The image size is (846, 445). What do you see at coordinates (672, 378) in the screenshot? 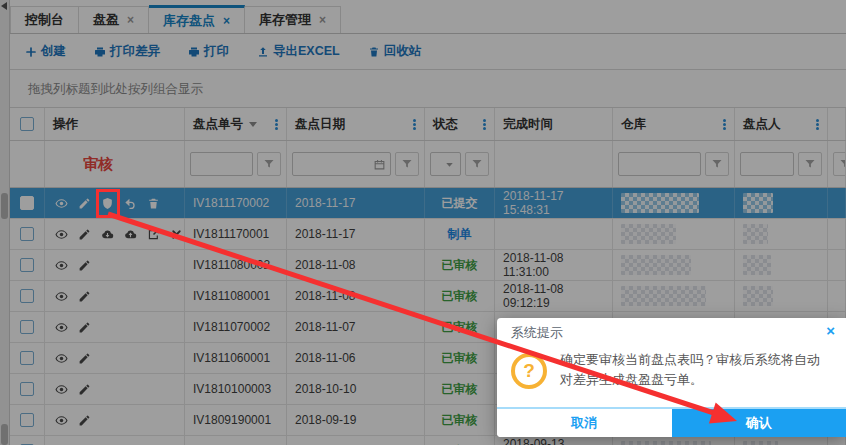
I see `confirm-audit-dialog: 系统提示 × ? 确定要审核当前盘点表吗？审核后系统将自动对差异生成盘盈盘亏单。…` at bounding box center [672, 378].